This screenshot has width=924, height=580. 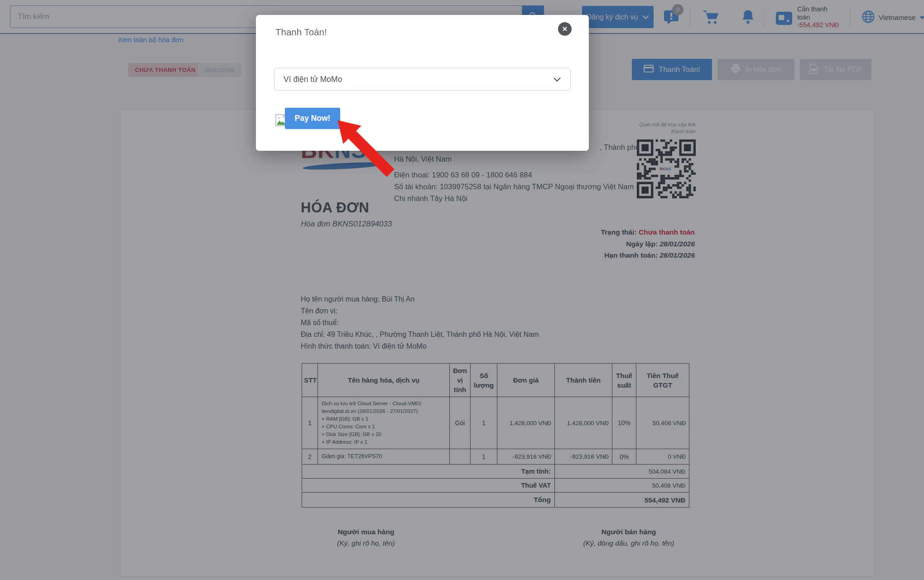 I want to click on pay-now-button: Pay Now!, so click(x=313, y=119).